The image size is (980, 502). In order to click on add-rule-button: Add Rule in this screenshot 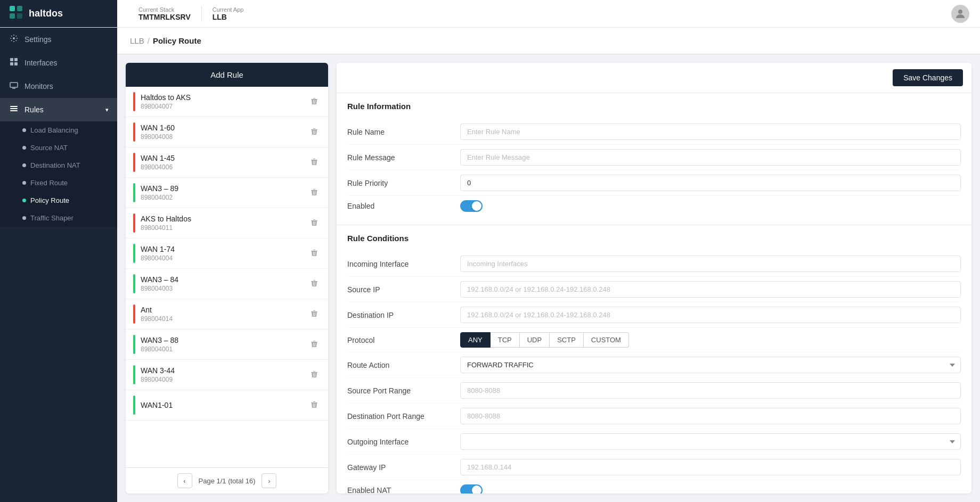, I will do `click(227, 75)`.